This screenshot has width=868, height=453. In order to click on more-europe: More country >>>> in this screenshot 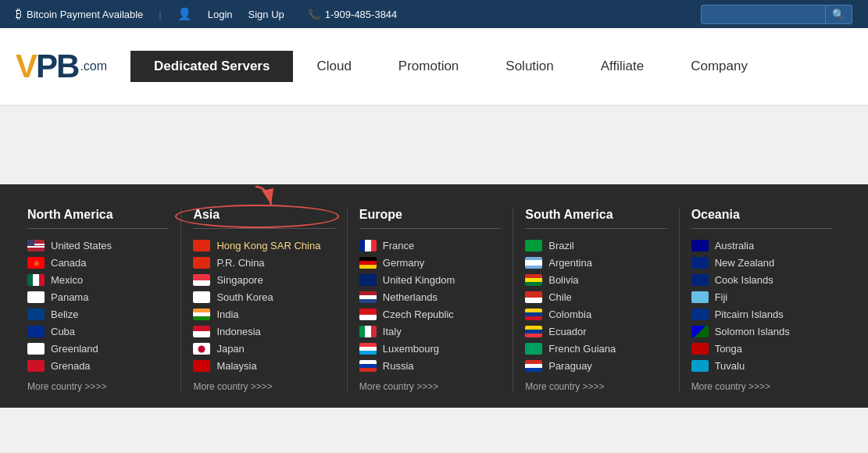, I will do `click(430, 387)`.